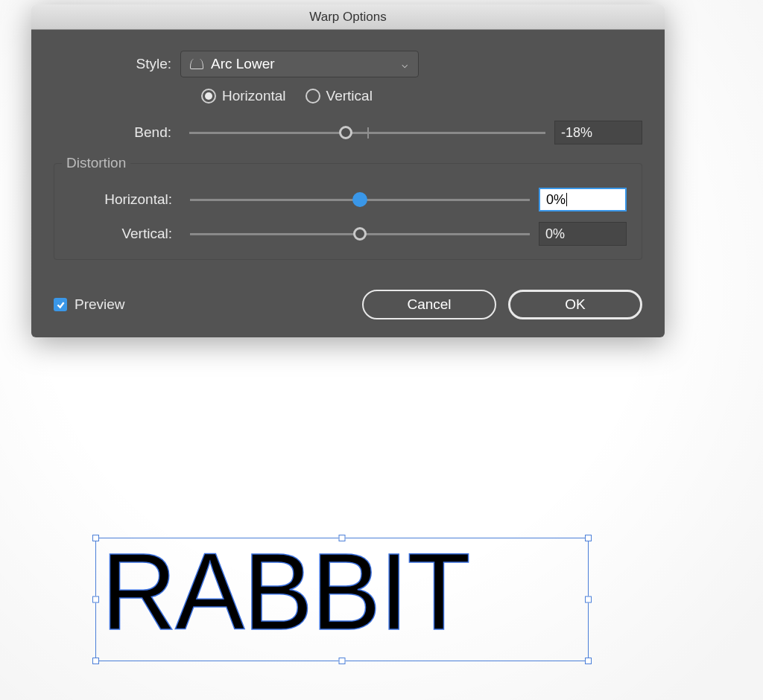 The height and width of the screenshot is (700, 763). Describe the element at coordinates (583, 200) in the screenshot. I see `distortion-horizontal-field: 0%` at that location.